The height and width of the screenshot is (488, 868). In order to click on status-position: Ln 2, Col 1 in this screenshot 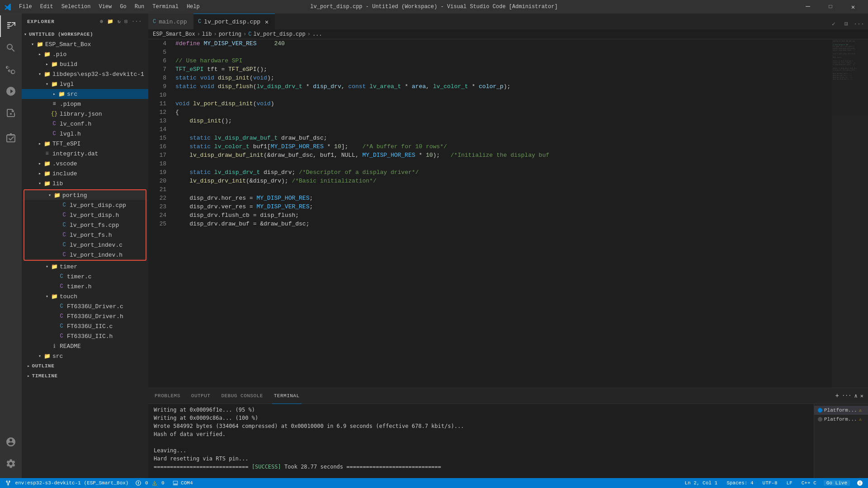, I will do `click(702, 483)`.